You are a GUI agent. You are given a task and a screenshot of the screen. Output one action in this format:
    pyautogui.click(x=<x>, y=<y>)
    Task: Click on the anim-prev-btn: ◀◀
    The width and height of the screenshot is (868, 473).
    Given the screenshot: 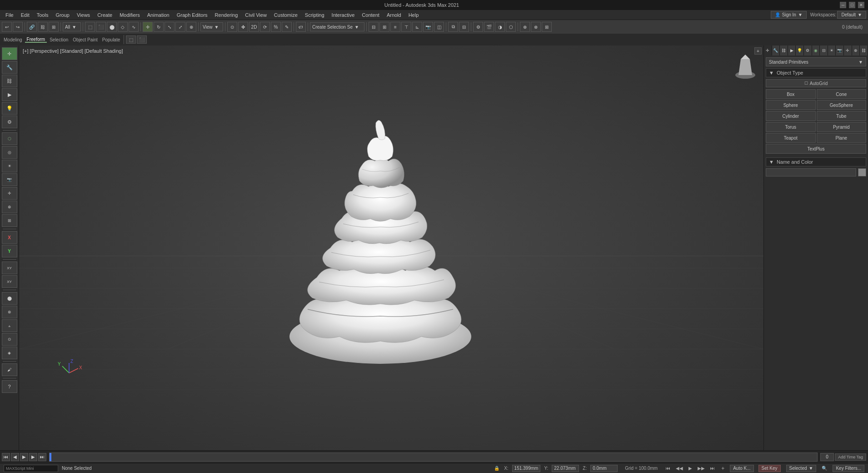 What is the action you would take?
    pyautogui.click(x=679, y=468)
    